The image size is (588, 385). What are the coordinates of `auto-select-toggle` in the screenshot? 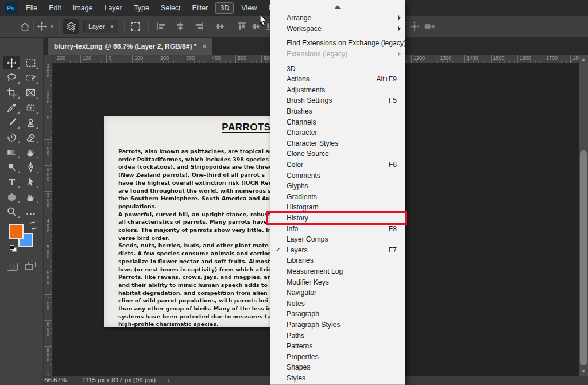 It's located at (71, 26).